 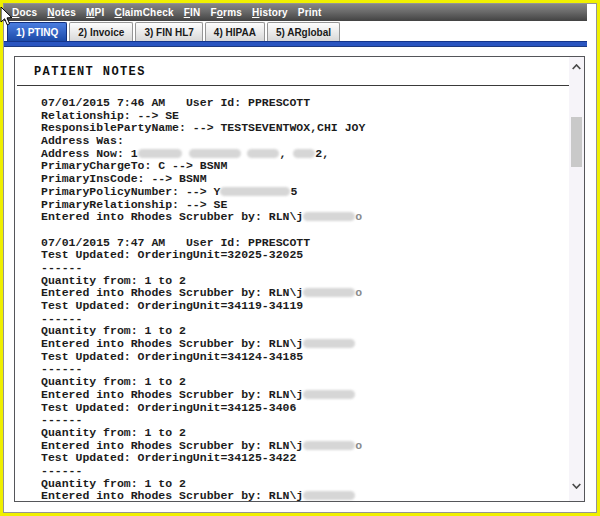 What do you see at coordinates (296, 44) in the screenshot?
I see `active-tab-accent-bar` at bounding box center [296, 44].